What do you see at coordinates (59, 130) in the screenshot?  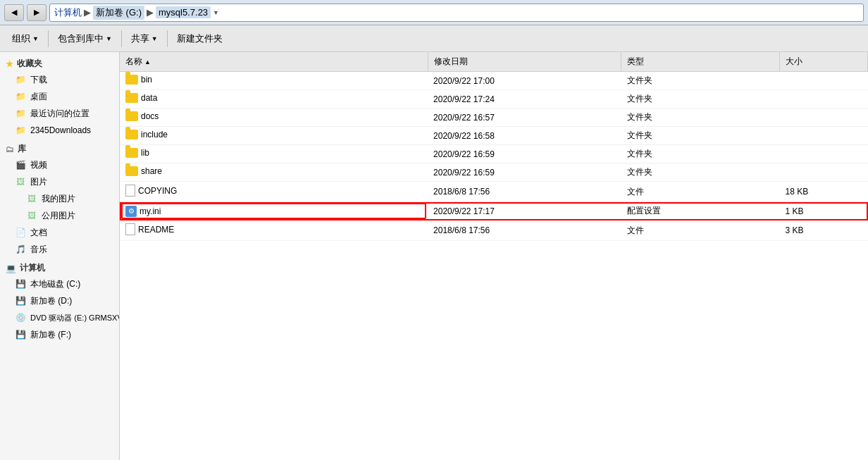 I see `sidebar-item-2345: 📁 2345Downloads` at bounding box center [59, 130].